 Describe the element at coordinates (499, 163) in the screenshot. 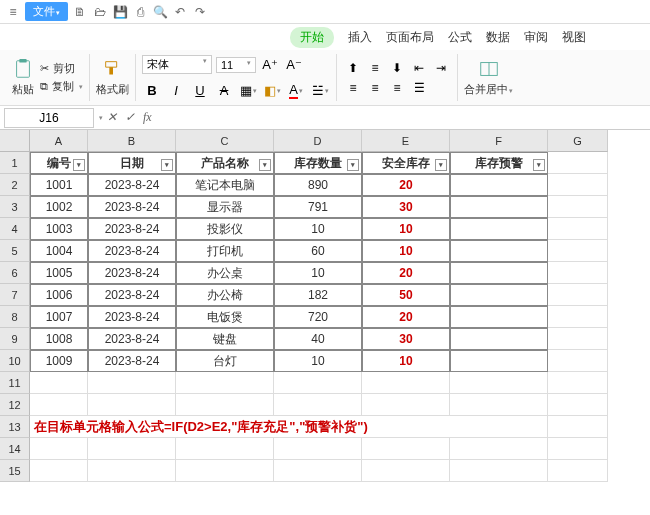

I see `header-cell: 库存预警▾` at that location.